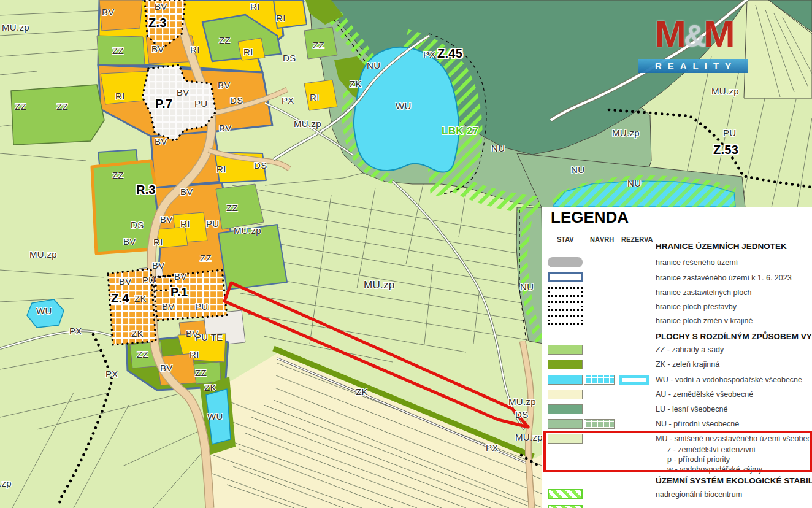 This screenshot has height=508, width=812. Describe the element at coordinates (179, 292) in the screenshot. I see `map-label: P.1` at that location.